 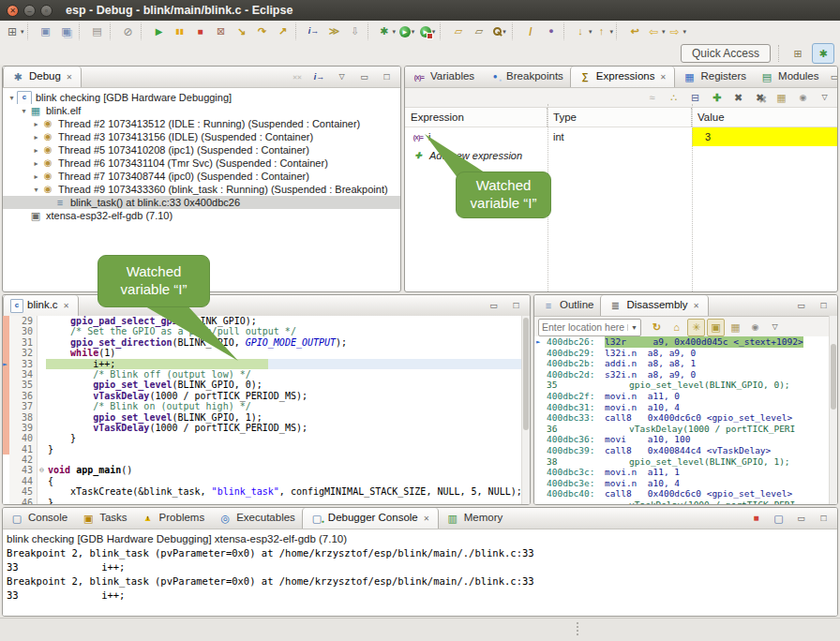 I want to click on window-maximize-icon: ▫, so click(x=47, y=11).